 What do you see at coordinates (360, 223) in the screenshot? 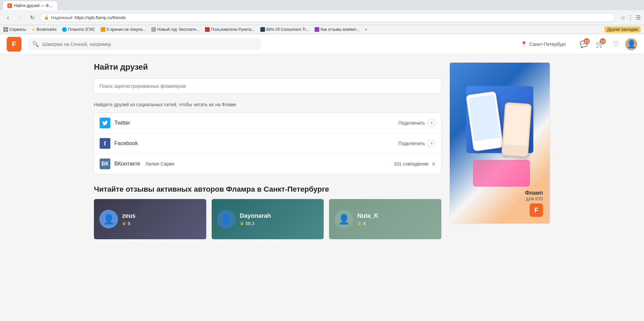
I see `crown-icon-nutak: ♛` at bounding box center [360, 223].